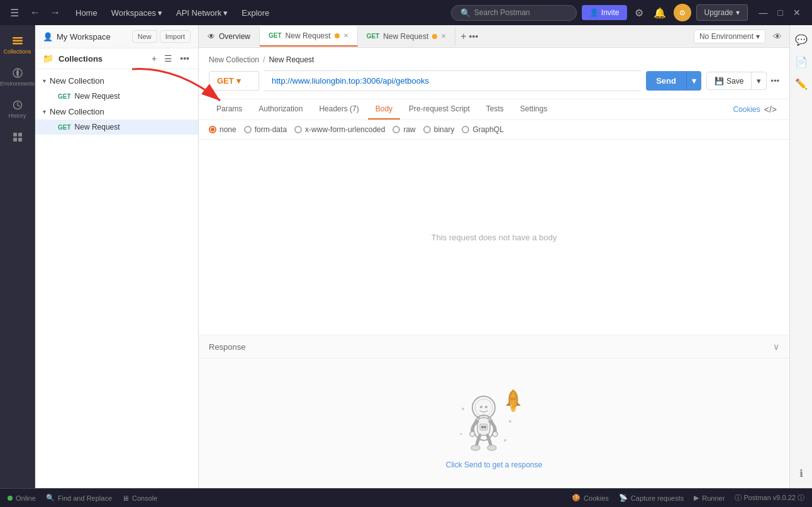 The width and height of the screenshot is (812, 507). I want to click on nav-explore: Explore, so click(255, 13).